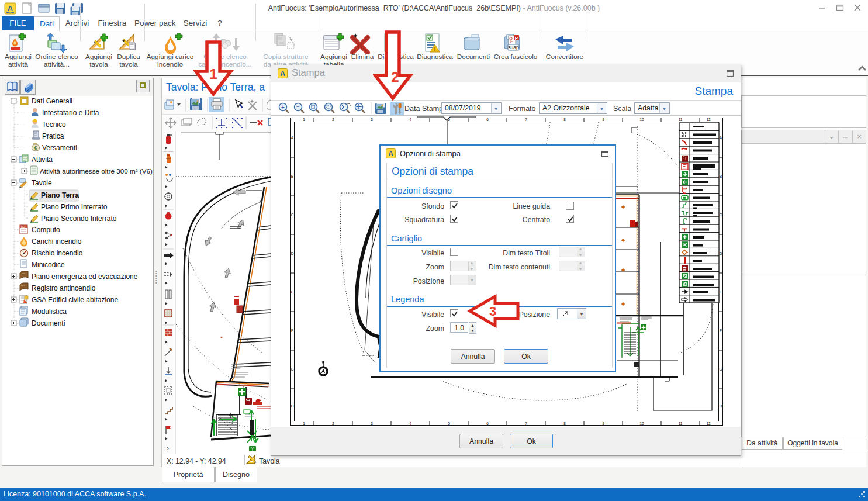 Image resolution: width=868 pixels, height=501 pixels. Describe the element at coordinates (79, 219) in the screenshot. I see `svg-text: Piano Secondo Interrato` at that location.